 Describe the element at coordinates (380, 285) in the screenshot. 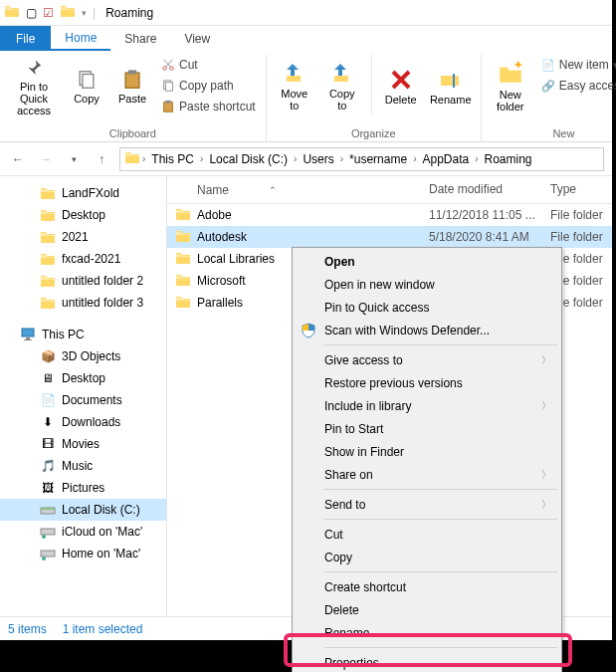

I see `menu-label: Open in new window` at that location.